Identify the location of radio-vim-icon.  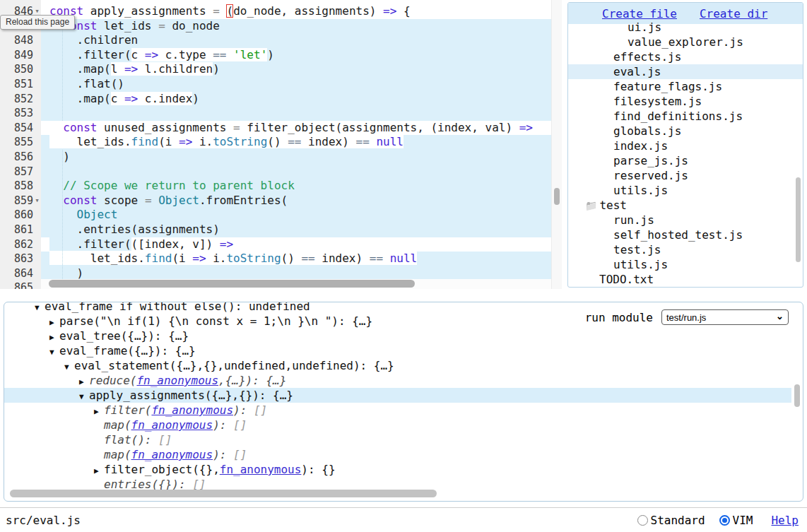
(725, 520).